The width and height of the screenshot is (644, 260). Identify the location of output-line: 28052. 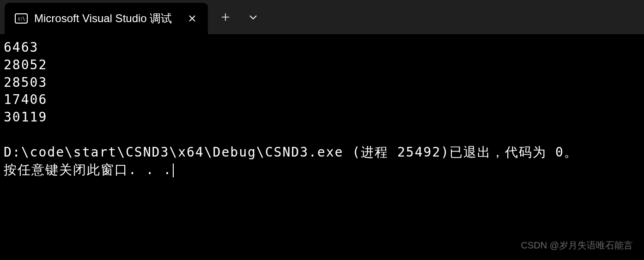
(25, 65).